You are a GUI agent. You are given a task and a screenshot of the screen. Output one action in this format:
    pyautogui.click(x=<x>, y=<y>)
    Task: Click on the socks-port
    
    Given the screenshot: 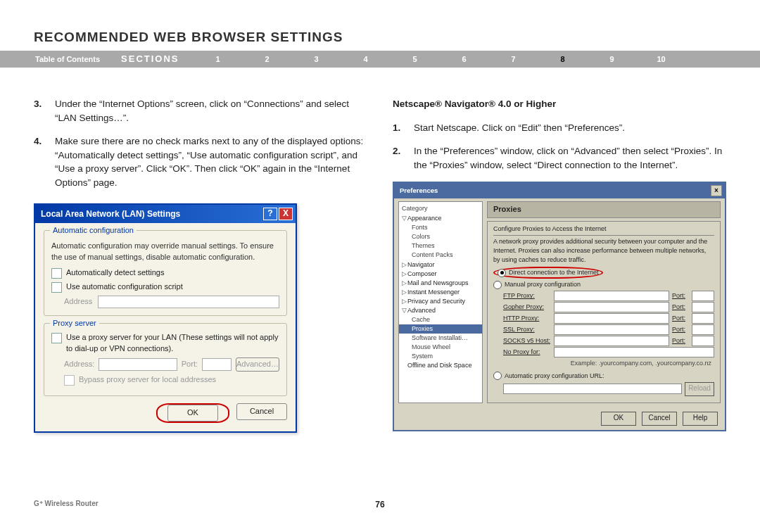 What is the action you would take?
    pyautogui.click(x=703, y=341)
    